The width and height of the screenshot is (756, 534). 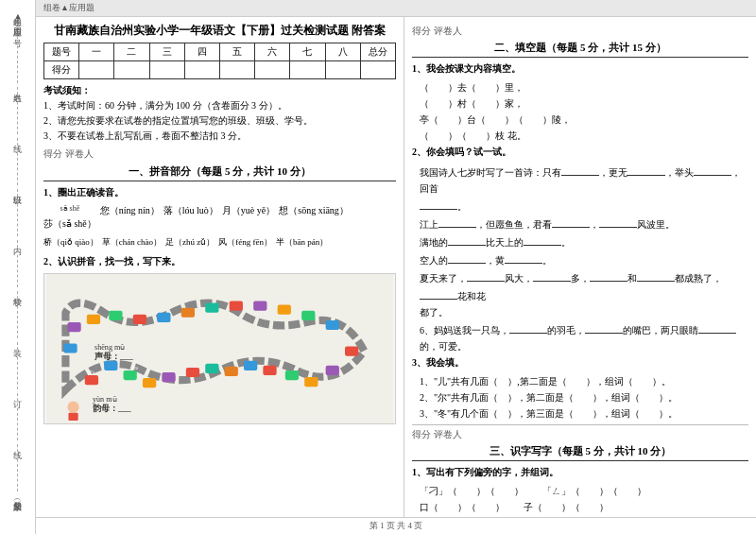 I want to click on q2-line-6: 夏天来了，风大，多，和都成熟了，花和花, so click(x=584, y=286).